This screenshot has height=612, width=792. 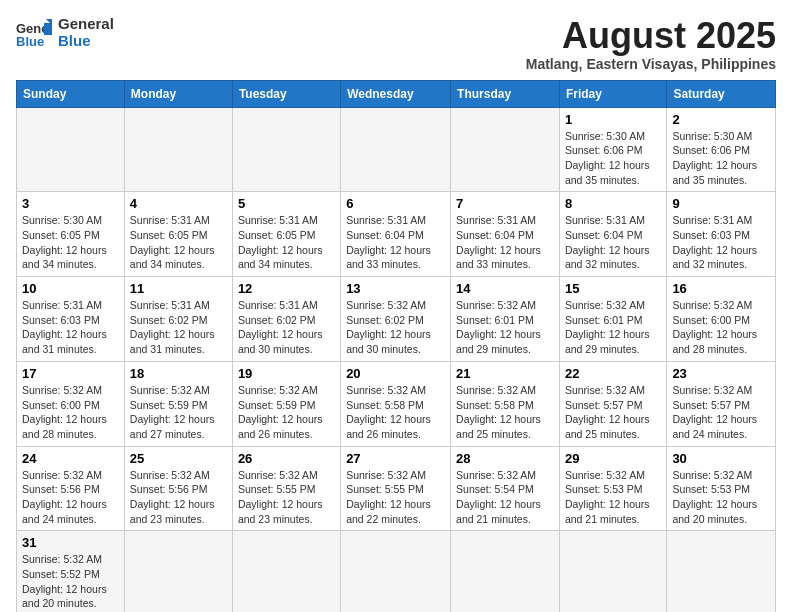 What do you see at coordinates (612, 150) in the screenshot?
I see `day-cell: 1Sunrise: 5:30 AM Sunset: 6:06 PM Daylig…` at bounding box center [612, 150].